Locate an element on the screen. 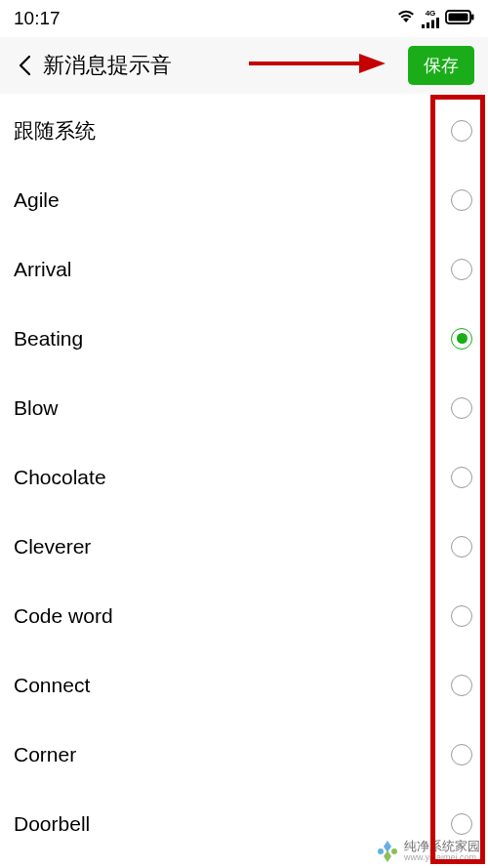 The width and height of the screenshot is (488, 868). list-item-label: Arrival is located at coordinates (43, 269).